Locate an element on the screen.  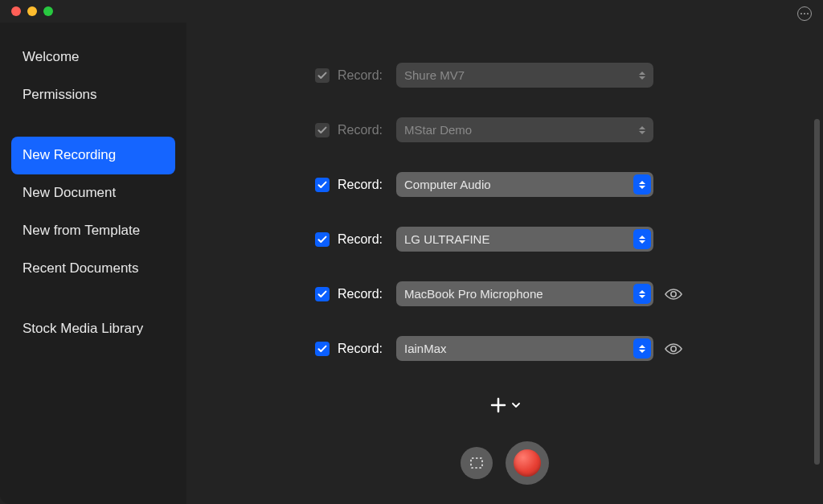
window-zoom-button is located at coordinates (48, 11).